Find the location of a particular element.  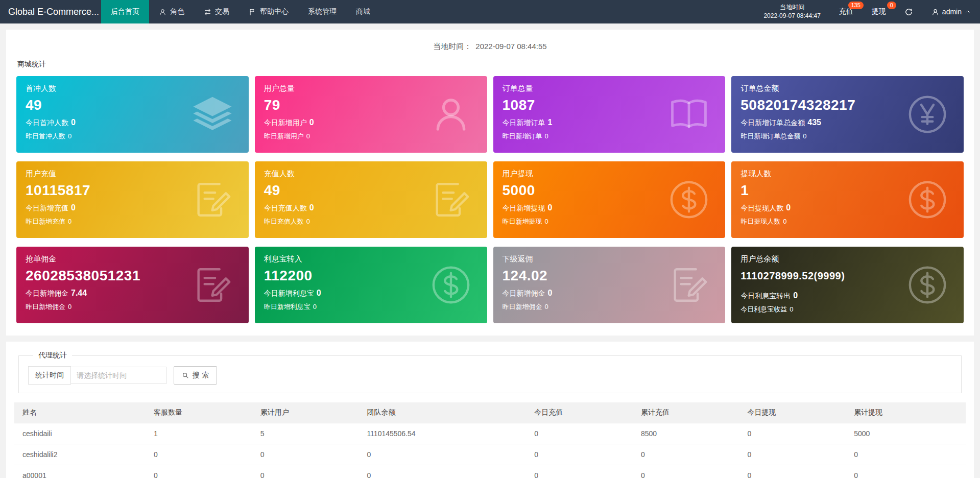

table-header-row: 姓名 客服数量 累计用户 团队余额 今日充值 累计充值 今日提现 累计提现 is located at coordinates (490, 413).